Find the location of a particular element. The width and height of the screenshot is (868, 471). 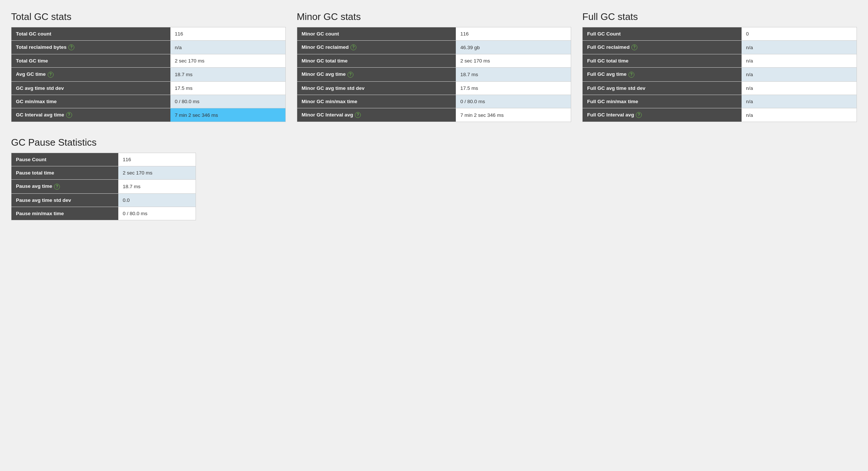

label-cell: Full GC Interval avg? is located at coordinates (662, 115).